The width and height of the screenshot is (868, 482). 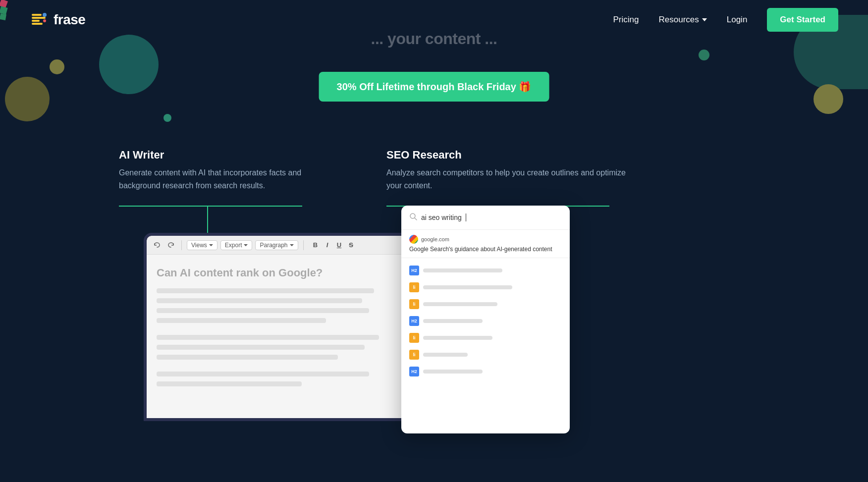 I want to click on chevron-down-icon, so click(x=705, y=20).